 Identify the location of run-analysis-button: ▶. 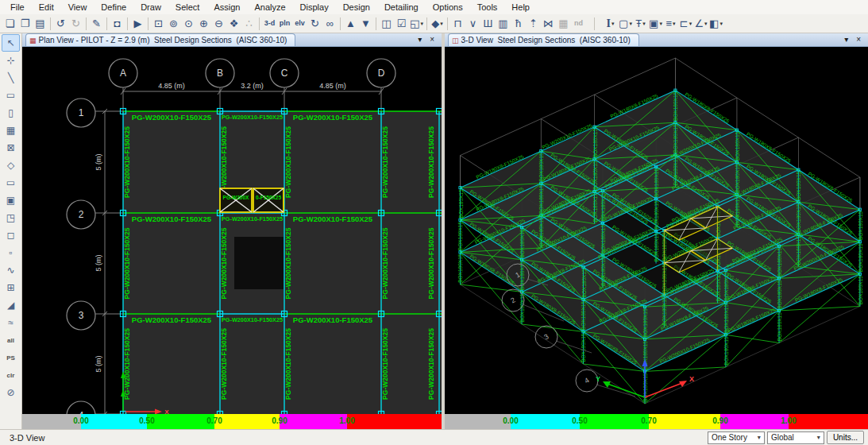
(138, 24).